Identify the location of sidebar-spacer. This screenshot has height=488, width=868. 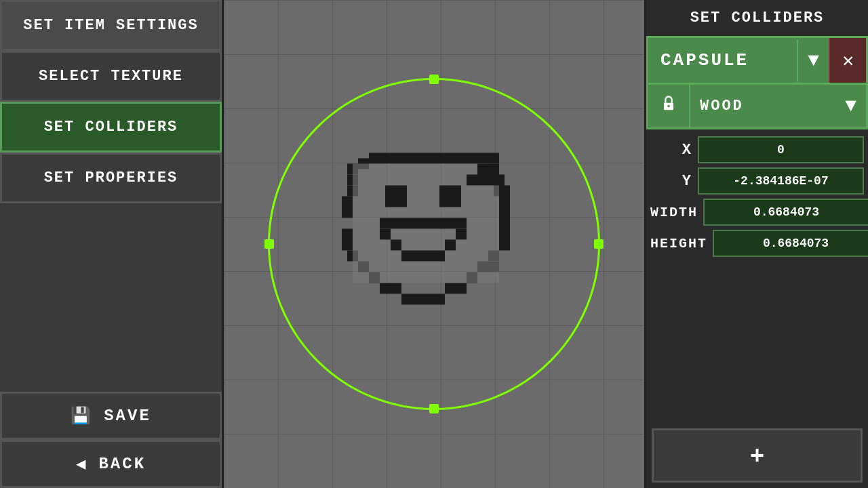
(111, 298).